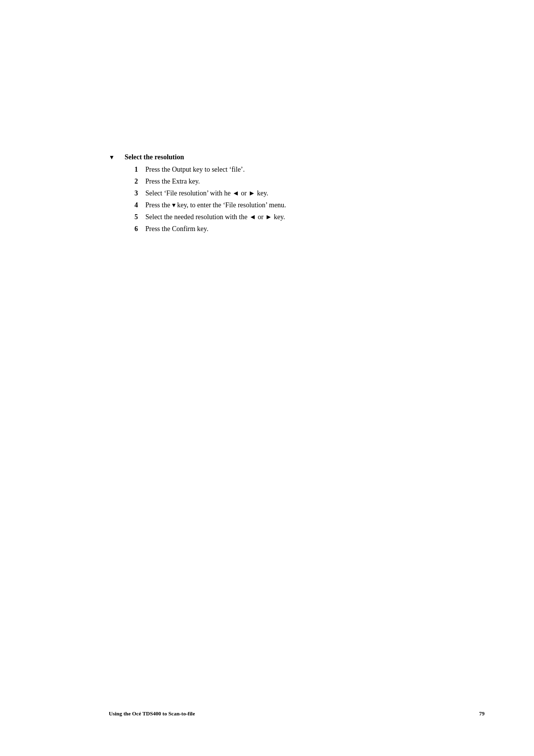  Describe the element at coordinates (310, 229) in the screenshot. I see `list-item: 6Press the Confirm key.` at that location.